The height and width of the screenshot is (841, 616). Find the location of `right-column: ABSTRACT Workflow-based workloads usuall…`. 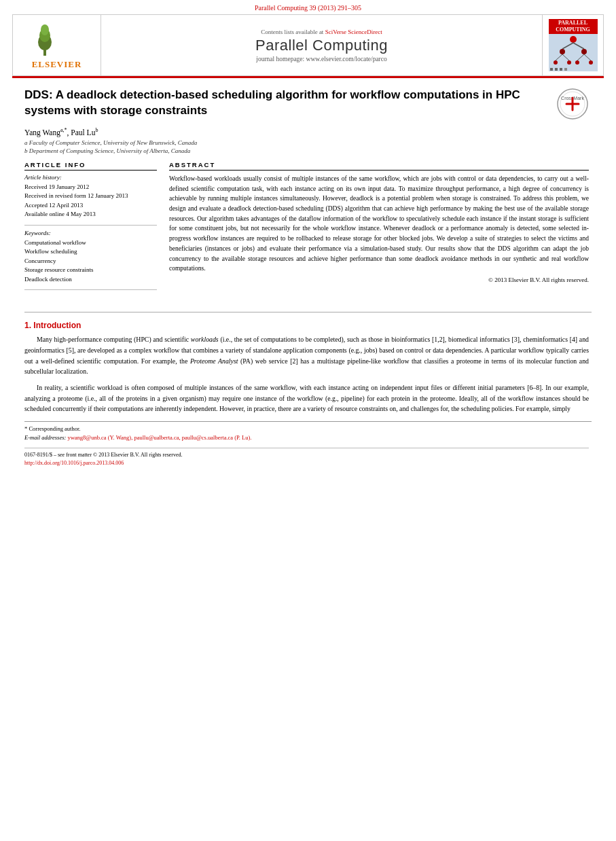

right-column: ABSTRACT Workflow-based workloads usuall… is located at coordinates (379, 228).